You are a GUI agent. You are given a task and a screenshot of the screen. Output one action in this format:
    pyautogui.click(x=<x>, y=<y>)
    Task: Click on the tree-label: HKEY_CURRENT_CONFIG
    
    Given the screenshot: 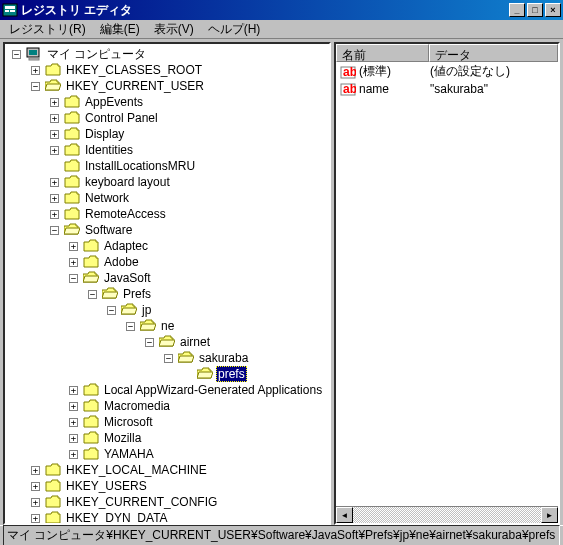 What is the action you would take?
    pyautogui.click(x=142, y=502)
    